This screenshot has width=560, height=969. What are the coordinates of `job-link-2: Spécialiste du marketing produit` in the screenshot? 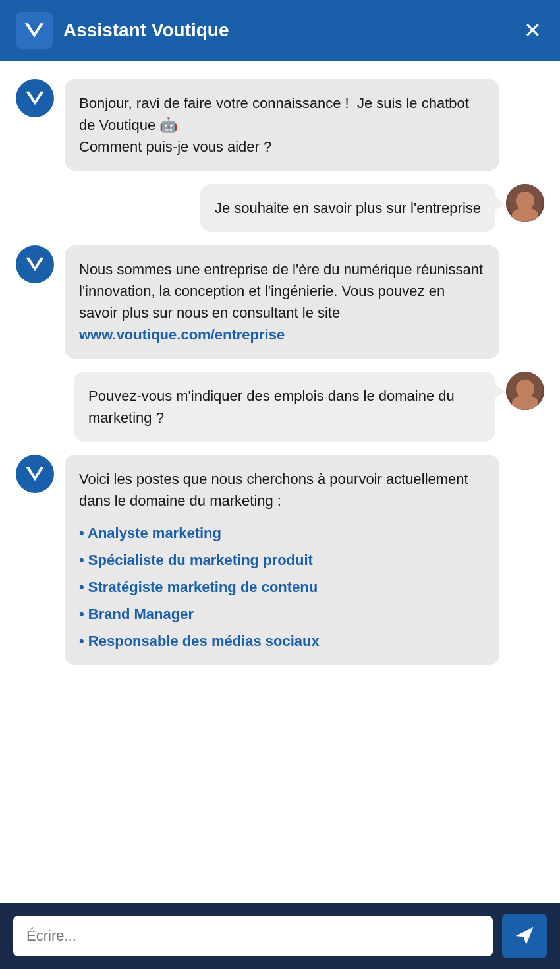 It's located at (200, 560).